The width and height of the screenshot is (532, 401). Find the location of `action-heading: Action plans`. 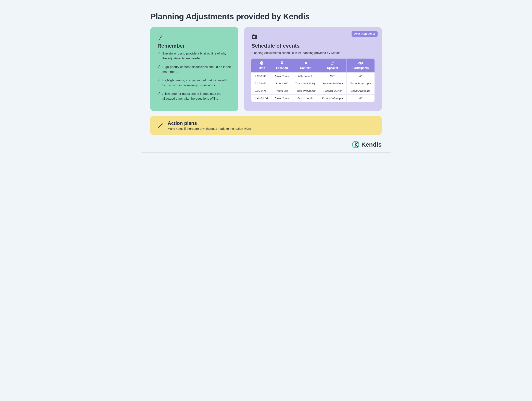

action-heading: Action plans is located at coordinates (210, 123).